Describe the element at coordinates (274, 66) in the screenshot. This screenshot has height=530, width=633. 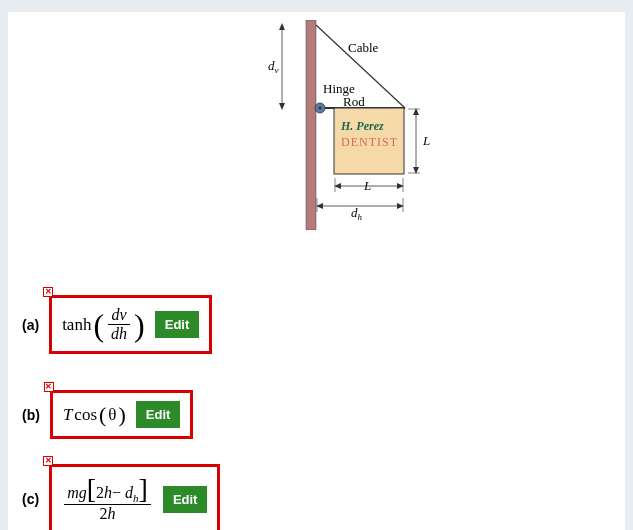
I see `svg-text: dv` at that location.